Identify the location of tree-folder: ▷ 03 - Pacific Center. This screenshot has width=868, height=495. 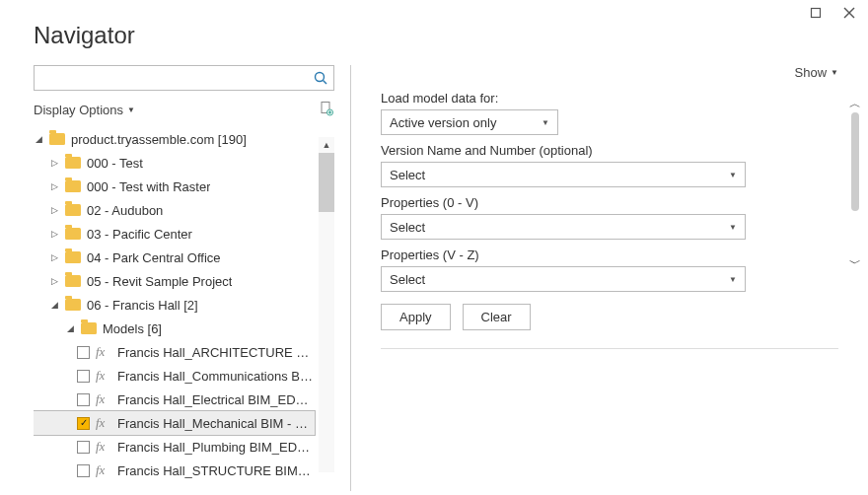
(174, 234).